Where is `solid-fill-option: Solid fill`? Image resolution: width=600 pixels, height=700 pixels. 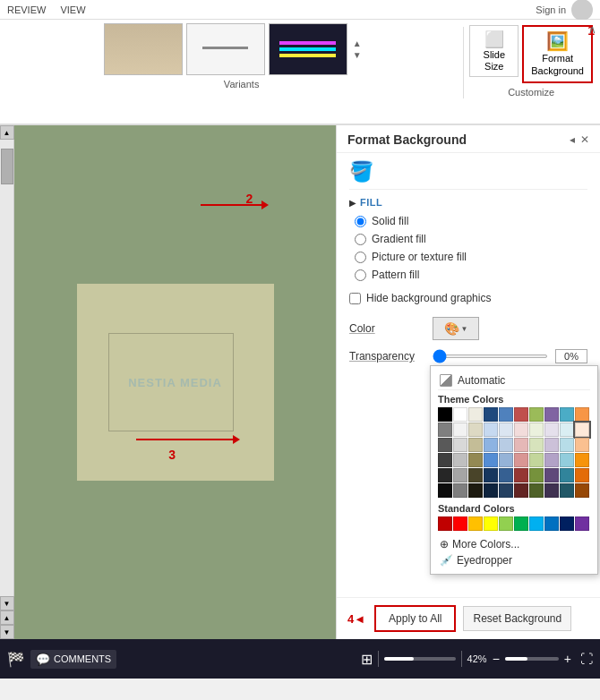
solid-fill-option: Solid fill is located at coordinates (471, 221).